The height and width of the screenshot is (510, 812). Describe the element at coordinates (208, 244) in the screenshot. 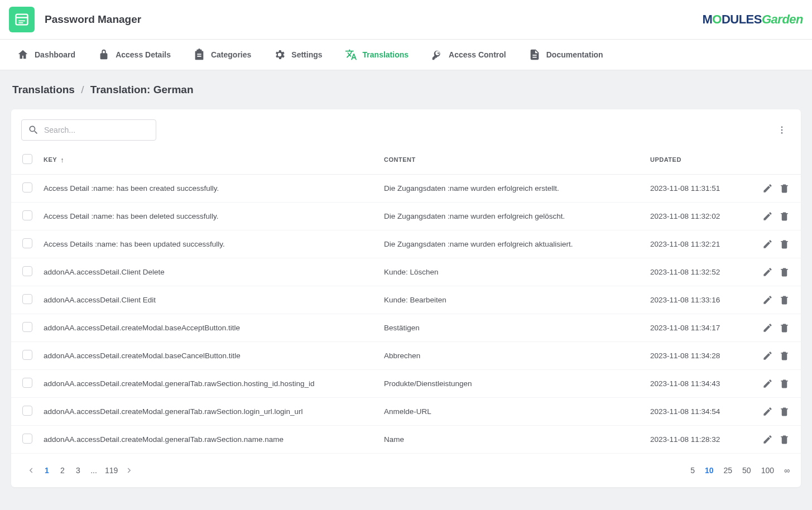

I see `cell-key: Access Details :name: has been updated s…` at that location.